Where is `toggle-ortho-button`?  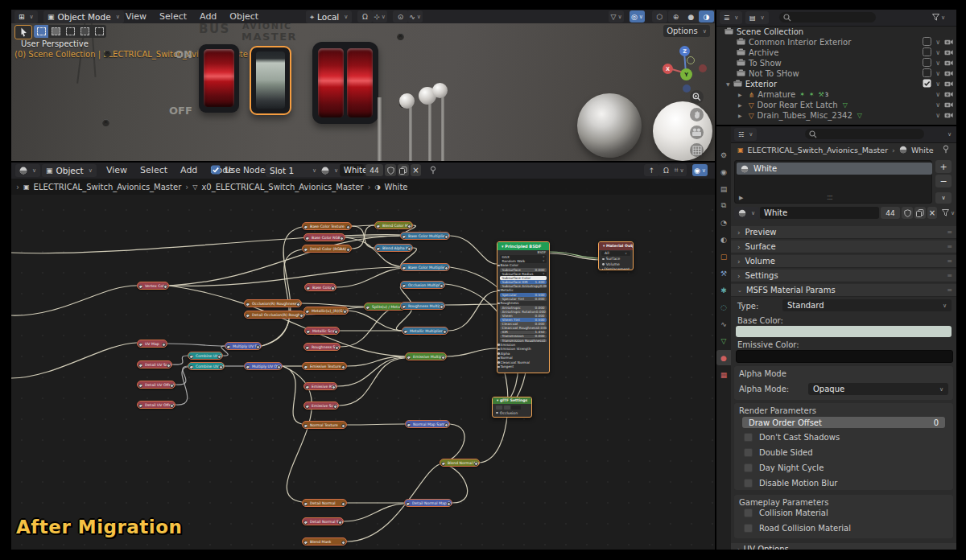 toggle-ortho-button is located at coordinates (697, 150).